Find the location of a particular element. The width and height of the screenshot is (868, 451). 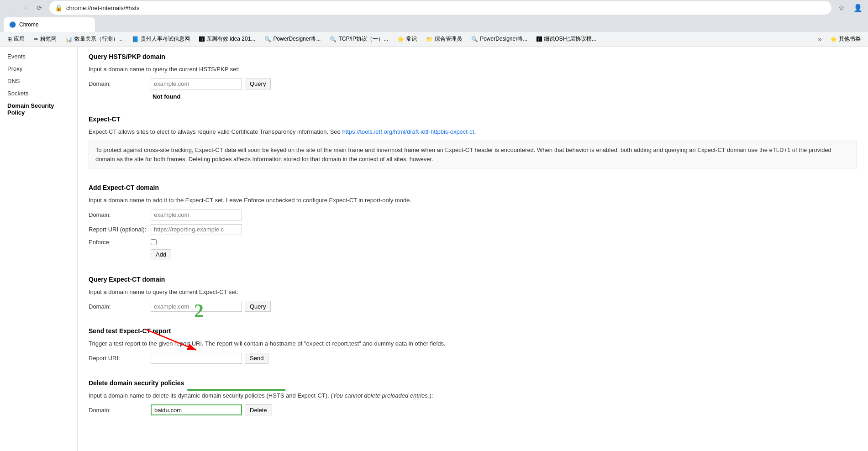

sidebar-label-sockets: Sockets is located at coordinates (18, 93).